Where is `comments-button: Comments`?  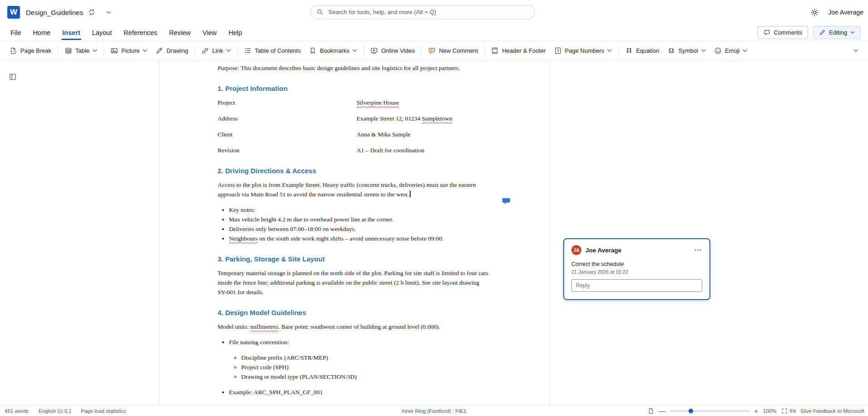 comments-button: Comments is located at coordinates (783, 33).